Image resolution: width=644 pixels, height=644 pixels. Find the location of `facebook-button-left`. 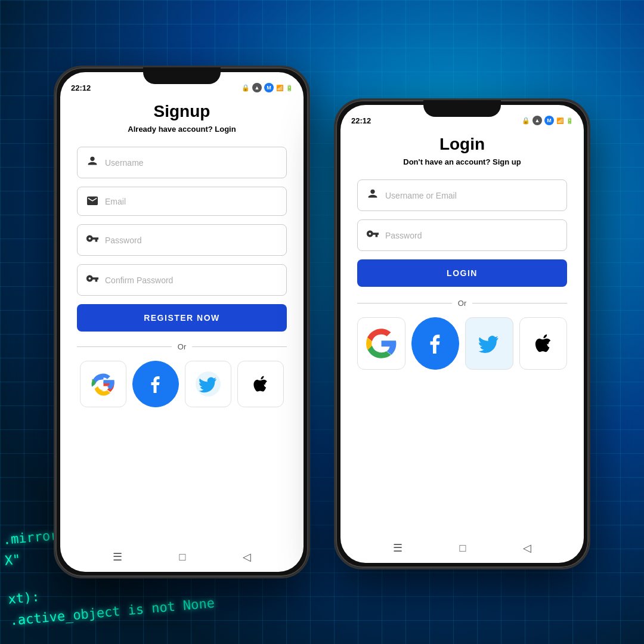

facebook-button-left is located at coordinates (156, 384).